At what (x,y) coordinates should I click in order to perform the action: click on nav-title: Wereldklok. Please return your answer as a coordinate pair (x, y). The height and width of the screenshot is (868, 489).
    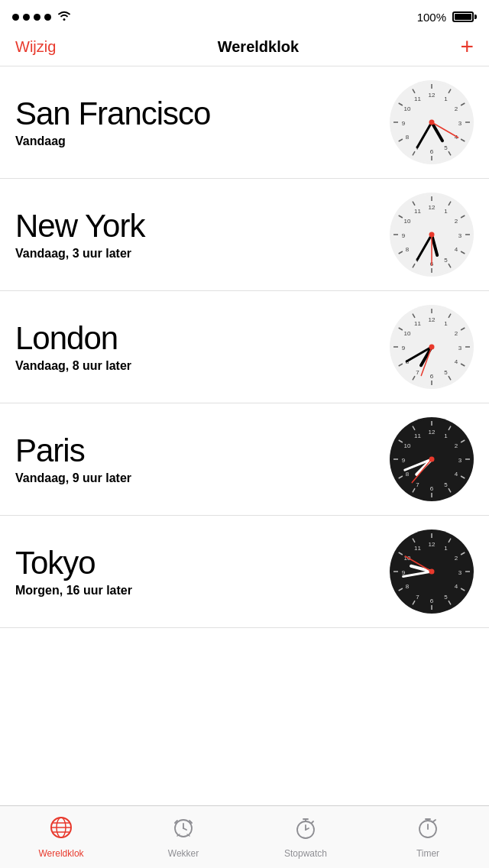
    Looking at the image, I should click on (258, 47).